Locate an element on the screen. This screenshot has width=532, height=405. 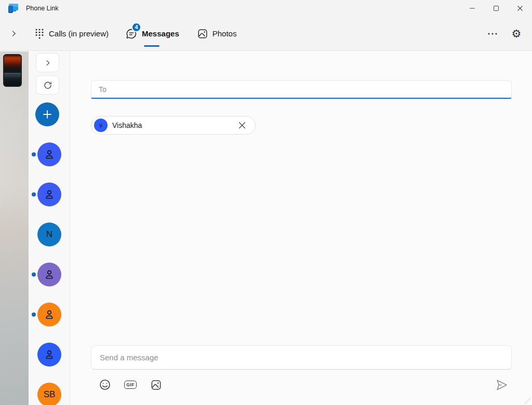
tab-calls: Calls (in preview) is located at coordinates (72, 33).